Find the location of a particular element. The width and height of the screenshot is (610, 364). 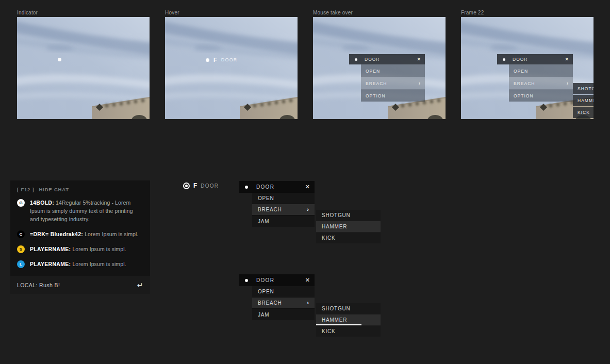

frame-hover: F DOOR is located at coordinates (231, 68).